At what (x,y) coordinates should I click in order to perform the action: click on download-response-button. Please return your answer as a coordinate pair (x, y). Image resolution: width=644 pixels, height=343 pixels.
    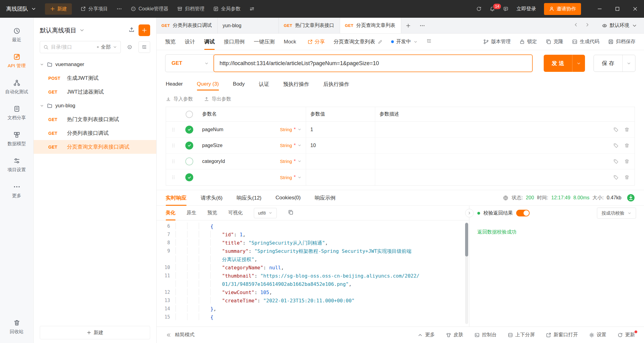
    Looking at the image, I should click on (631, 198).